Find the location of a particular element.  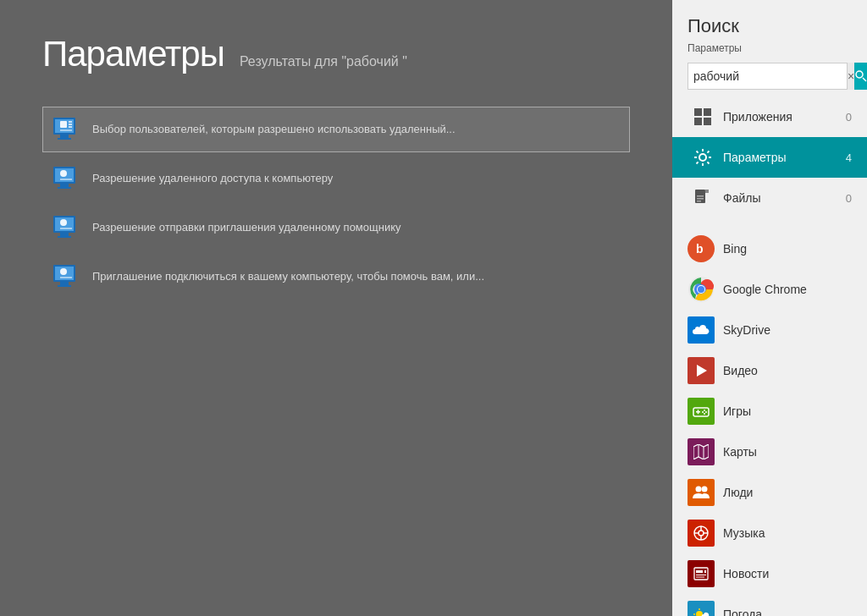

result-text-2: Разрешение удаленного доступа к компьюте… is located at coordinates (213, 179).